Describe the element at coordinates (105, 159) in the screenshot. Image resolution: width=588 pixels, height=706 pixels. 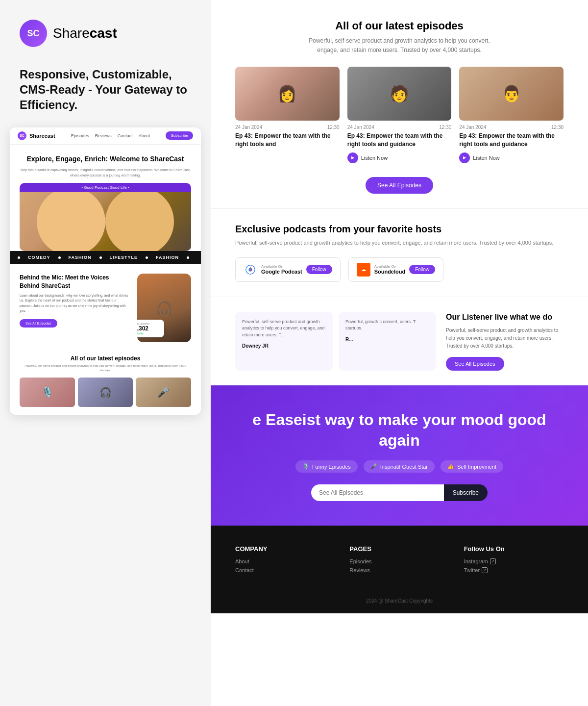
I see `mini-hero-title: Explore, Engage, Enrich: Welcome to Shar…` at that location.